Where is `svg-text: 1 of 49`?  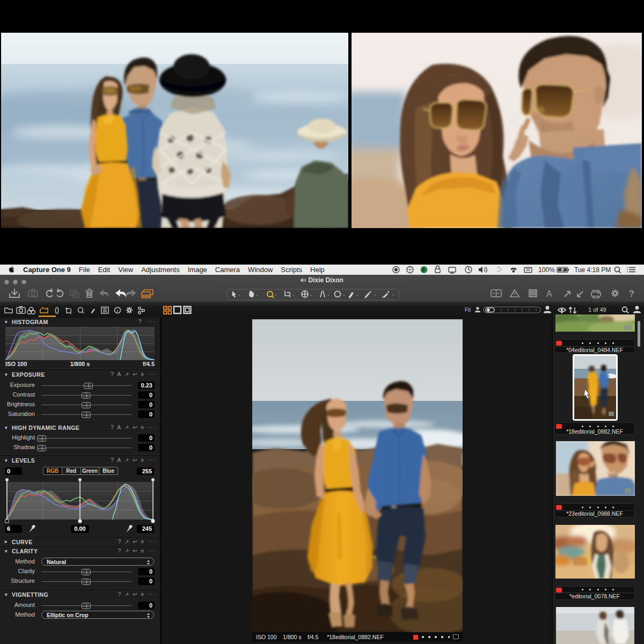
svg-text: 1 of 49 is located at coordinates (597, 310).